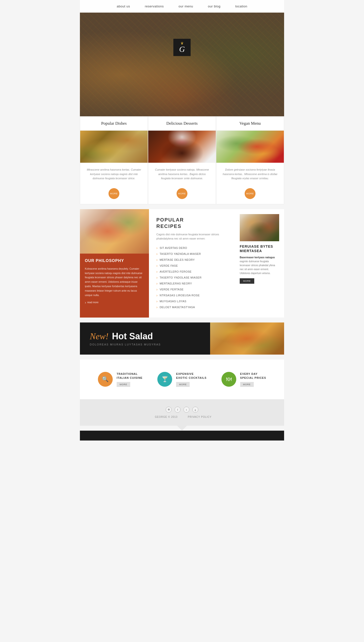 The height and width of the screenshot is (642, 364). What do you see at coordinates (114, 123) in the screenshot?
I see `menu-card-popular-title: Popular Dishes` at bounding box center [114, 123].